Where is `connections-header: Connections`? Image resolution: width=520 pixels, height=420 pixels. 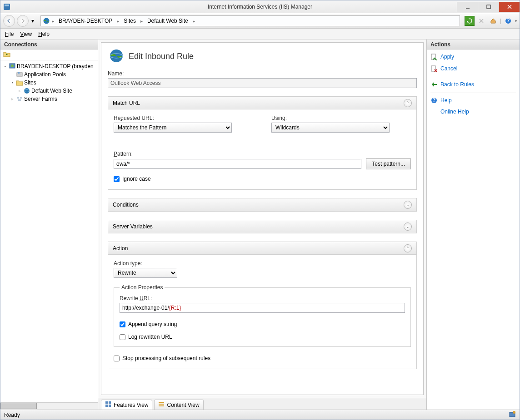 connections-header: Connections is located at coordinates (49, 44).